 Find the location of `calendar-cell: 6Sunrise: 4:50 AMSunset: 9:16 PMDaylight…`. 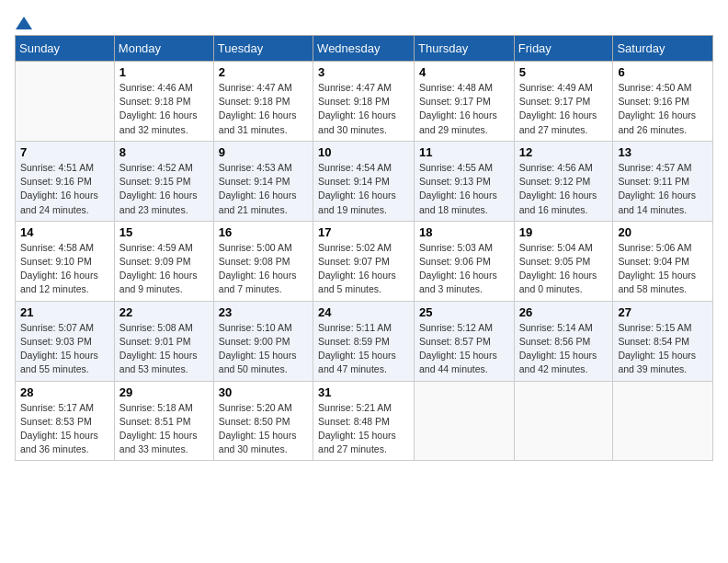

calendar-cell: 6Sunrise: 4:50 AMSunset: 9:16 PMDaylight… is located at coordinates (664, 101).